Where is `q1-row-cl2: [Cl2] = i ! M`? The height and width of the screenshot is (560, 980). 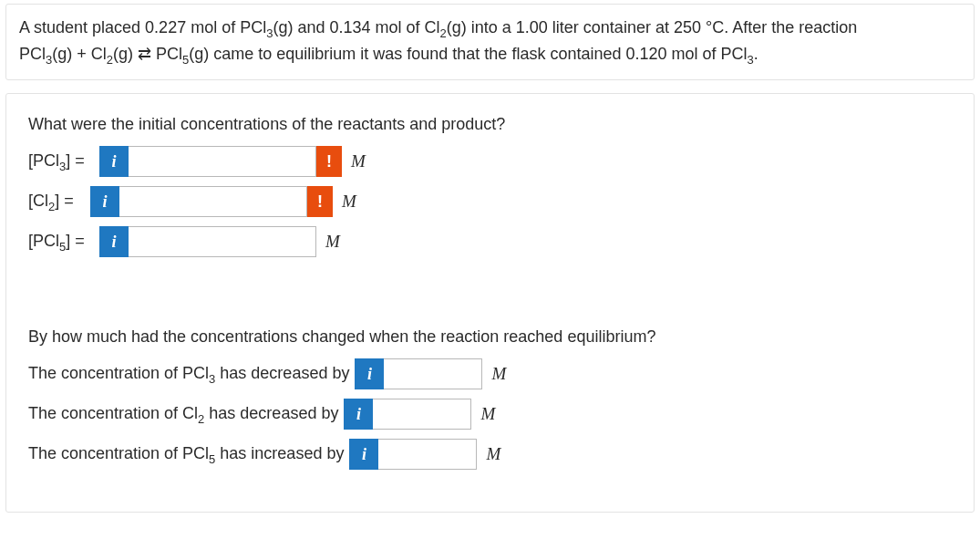
q1-row-cl2: [Cl2] = i ! M is located at coordinates (490, 202).